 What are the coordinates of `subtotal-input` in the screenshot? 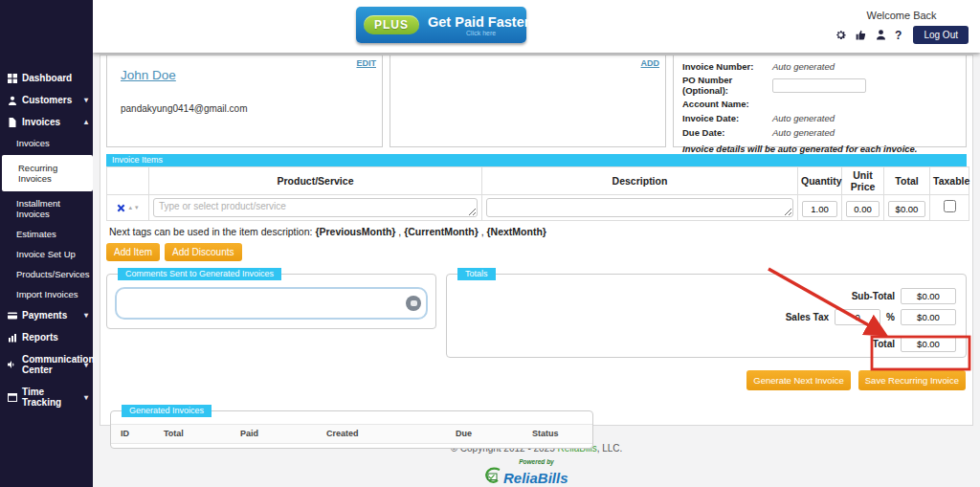 It's located at (928, 297).